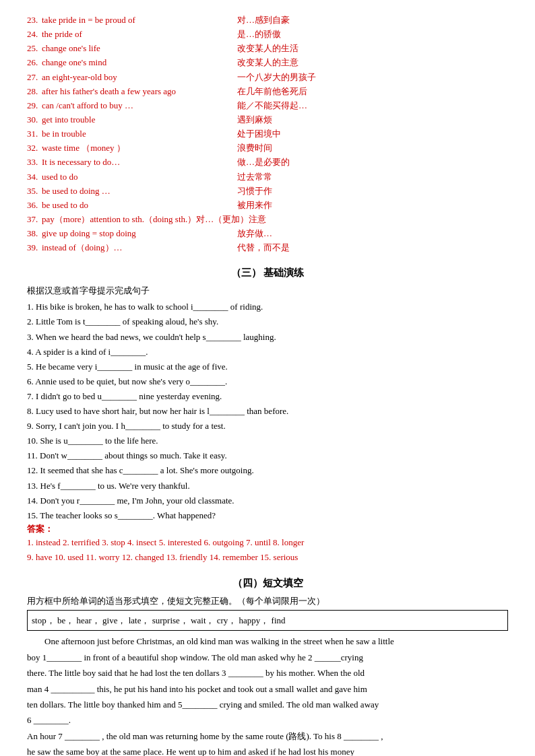 The height and width of the screenshot is (756, 535). I want to click on fill-text-line: An hour 7 ________ , the old man was ret…, so click(268, 736).